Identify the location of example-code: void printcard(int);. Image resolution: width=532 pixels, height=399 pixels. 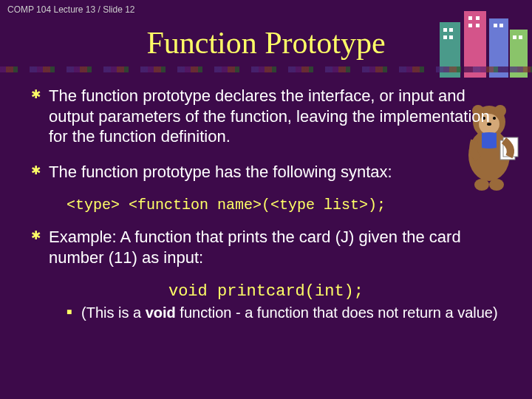
(266, 291).